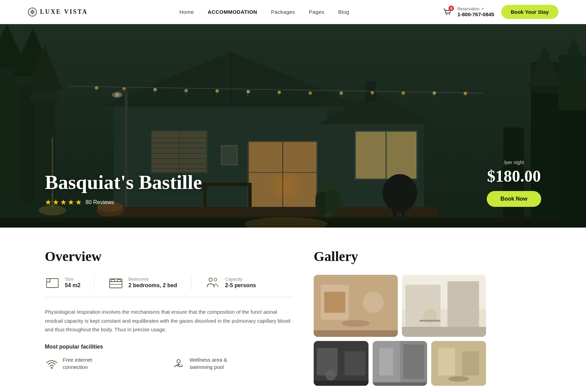 The width and height of the screenshot is (586, 392). I want to click on hero-rating: ★★★★★ 80 Reviews, so click(123, 202).